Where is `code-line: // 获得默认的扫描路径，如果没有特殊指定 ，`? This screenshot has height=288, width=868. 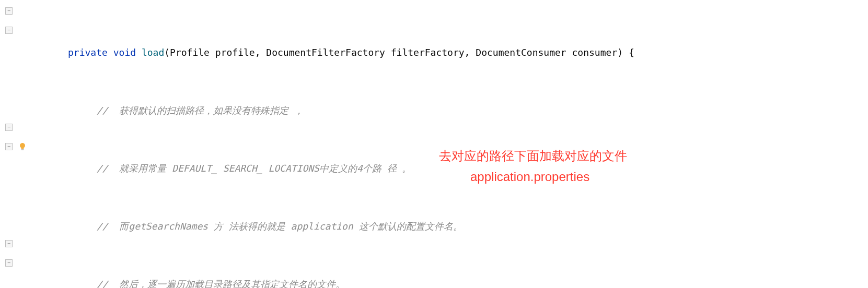
code-line: // 获得默认的扫描路径，如果没有特殊指定 ， is located at coordinates (453, 111).